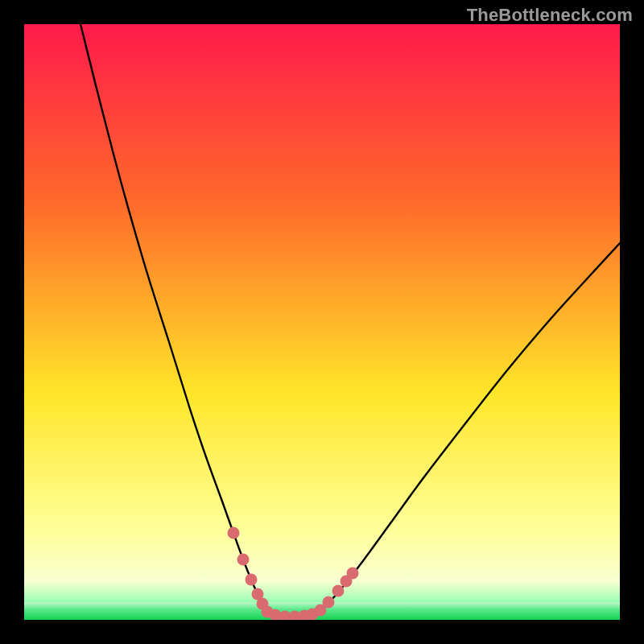 Image resolution: width=644 pixels, height=644 pixels. What do you see at coordinates (550, 15) in the screenshot?
I see `watermark-text: TheBottleneck.com` at bounding box center [550, 15].